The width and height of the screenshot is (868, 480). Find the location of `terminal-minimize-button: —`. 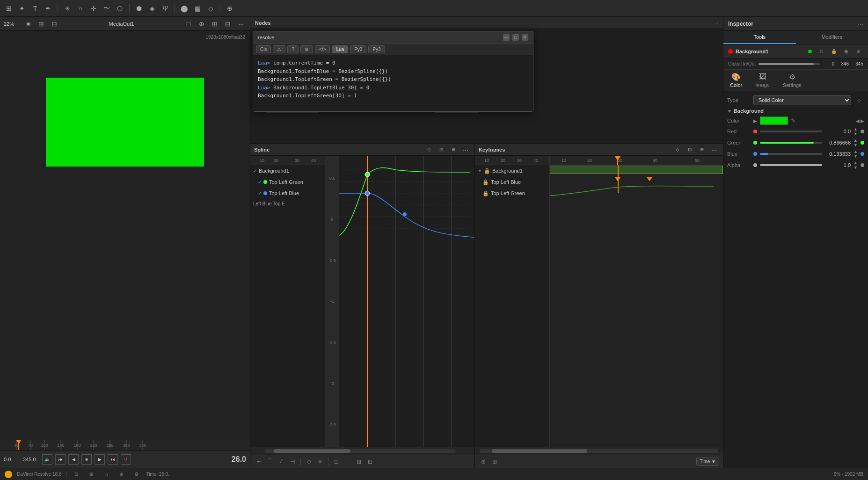

terminal-minimize-button: — is located at coordinates (506, 37).